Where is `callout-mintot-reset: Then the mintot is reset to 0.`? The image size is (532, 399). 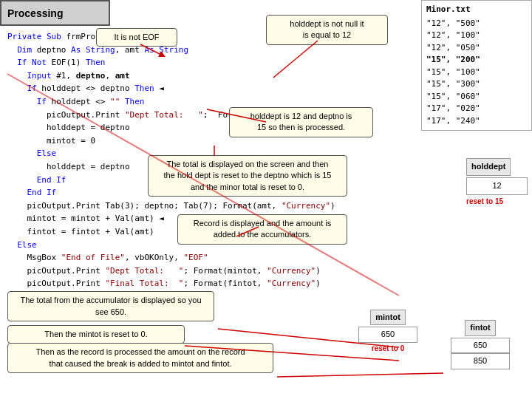
callout-mintot-reset: Then the mintot is reset to 0. is located at coordinates (96, 334).